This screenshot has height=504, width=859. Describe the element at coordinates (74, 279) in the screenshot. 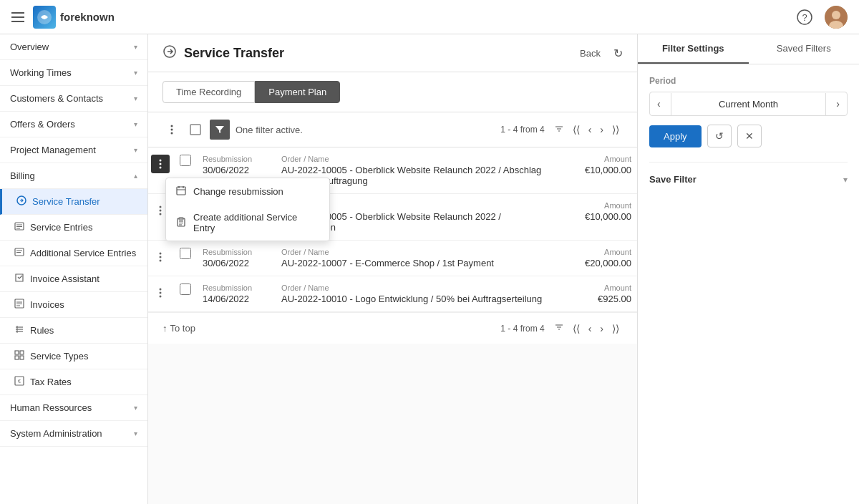

I see `sidebar-item-invoice-assistant: Invoice Assistant` at that location.